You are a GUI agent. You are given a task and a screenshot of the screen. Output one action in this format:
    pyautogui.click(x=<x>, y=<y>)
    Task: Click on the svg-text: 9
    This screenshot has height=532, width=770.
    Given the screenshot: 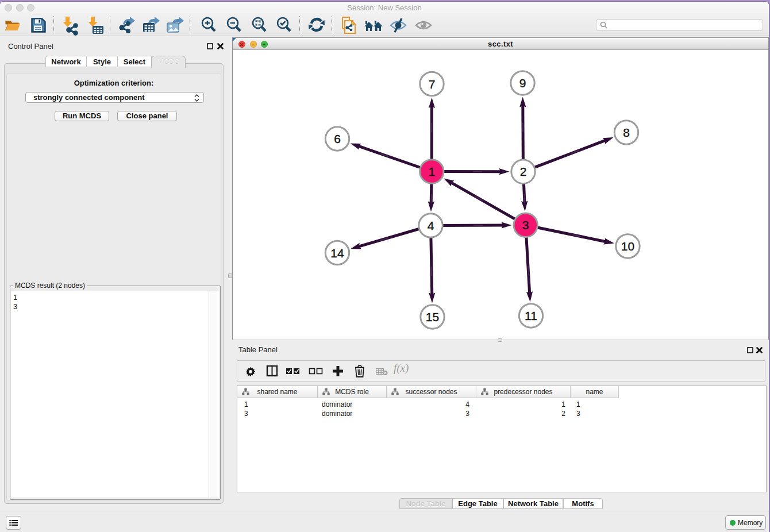 What is the action you would take?
    pyautogui.click(x=523, y=83)
    